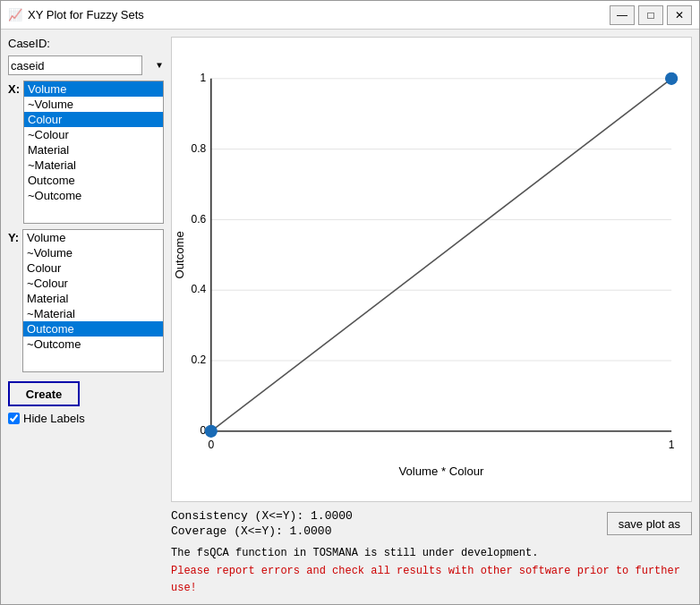 The image size is (700, 605). What do you see at coordinates (431, 553) in the screenshot?
I see `footer-note: The fsQCA function in TOSMANA is still u…` at bounding box center [431, 553].